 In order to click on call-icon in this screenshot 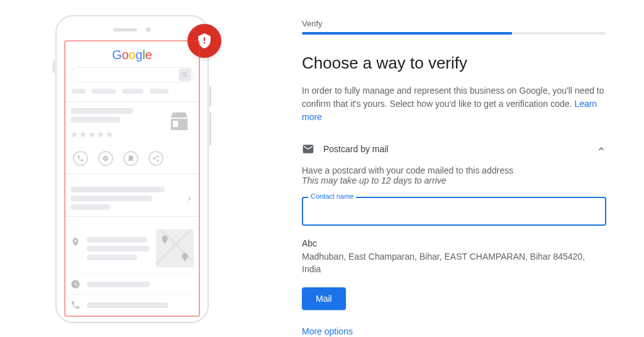, I will do `click(80, 158)`.